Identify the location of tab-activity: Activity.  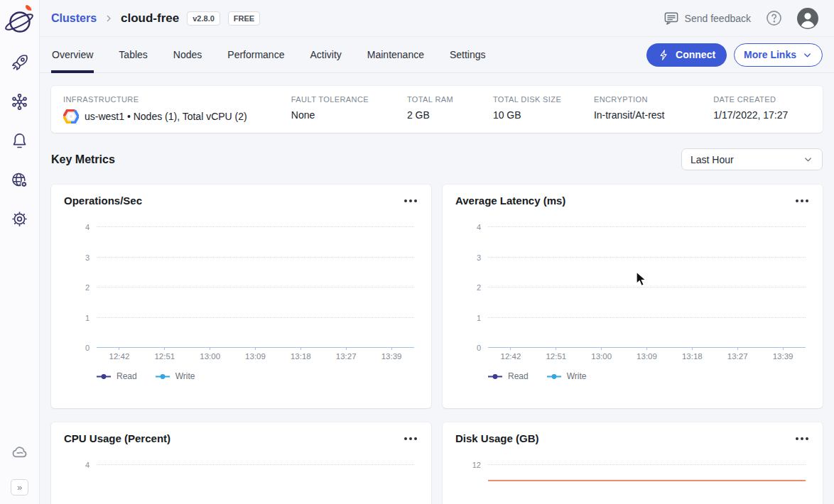
(325, 55).